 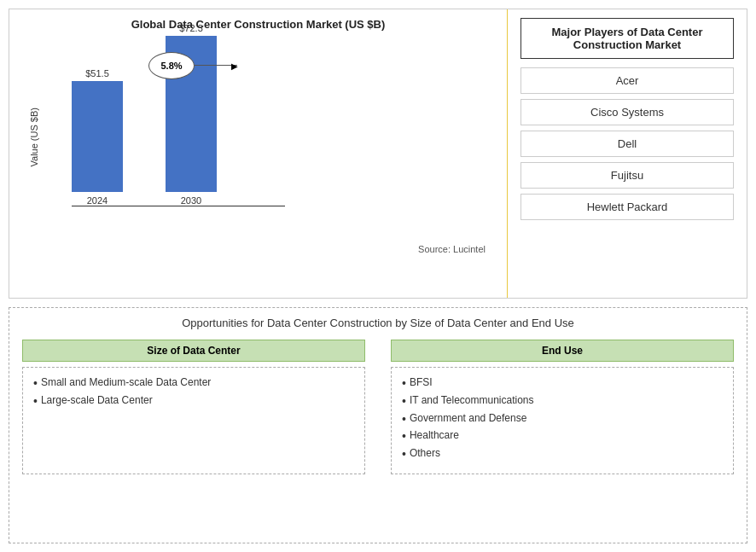 I want to click on player-dell: Dell, so click(x=627, y=143).